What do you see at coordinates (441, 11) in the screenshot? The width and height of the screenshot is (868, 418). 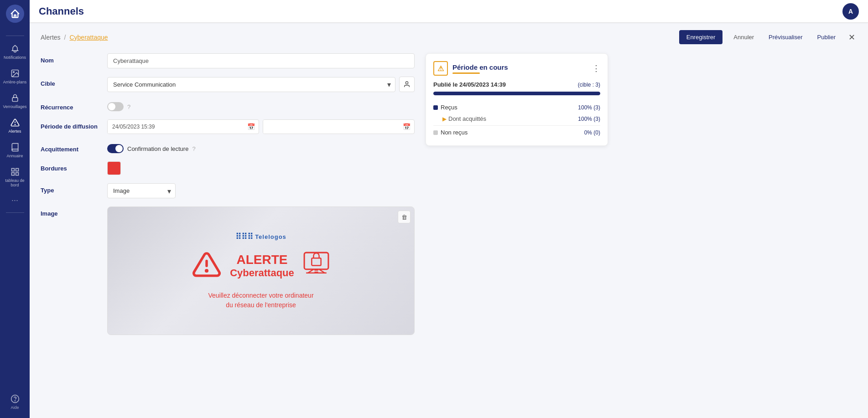 I see `app-title: Channels` at bounding box center [441, 11].